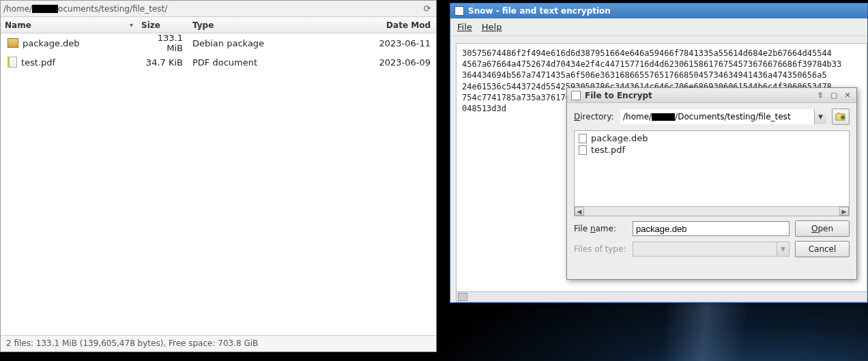 This screenshot has height=361, width=868. Describe the element at coordinates (384, 63) in the screenshot. I see `file-date: 2023-06-09` at that location.